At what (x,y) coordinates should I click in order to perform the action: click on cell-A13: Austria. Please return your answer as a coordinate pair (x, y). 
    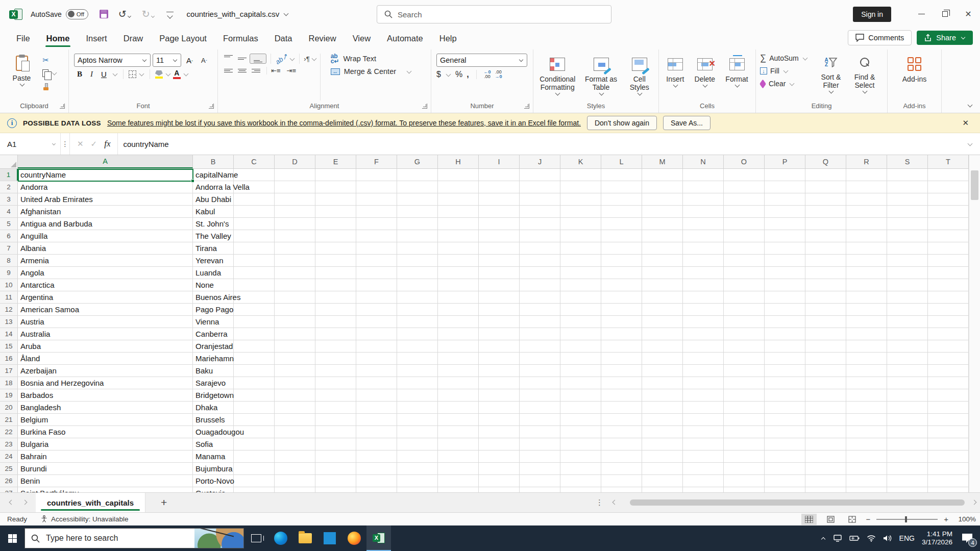
    Looking at the image, I should click on (105, 321).